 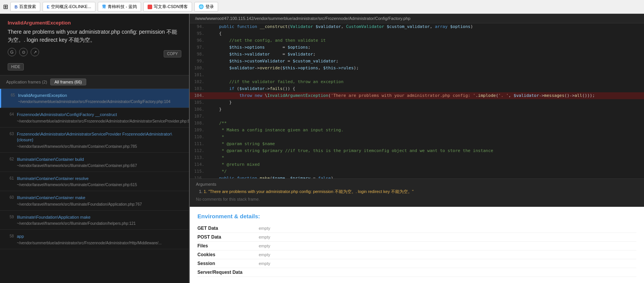 What do you see at coordinates (11, 95) in the screenshot?
I see `stack-num-65: 65` at bounding box center [11, 95].